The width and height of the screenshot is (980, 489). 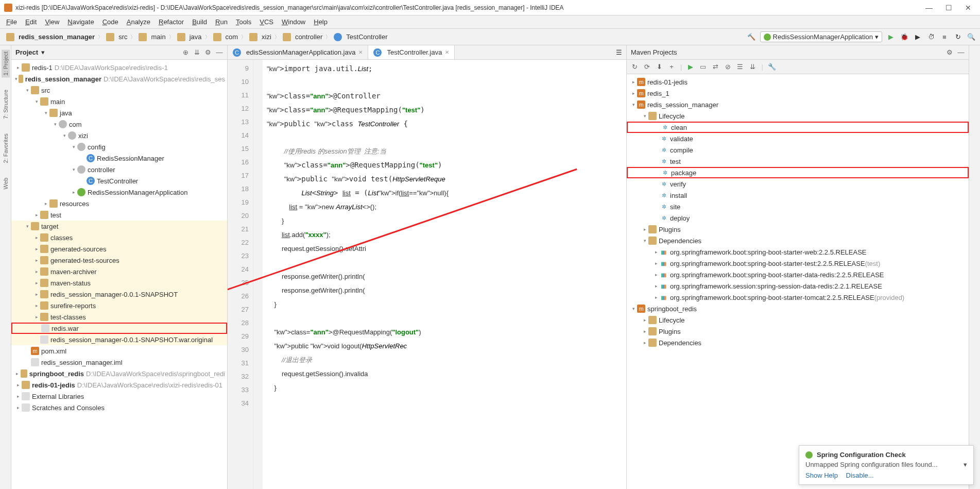 What do you see at coordinates (43, 53) in the screenshot?
I see `chevron-down-icon: ▾` at bounding box center [43, 53].